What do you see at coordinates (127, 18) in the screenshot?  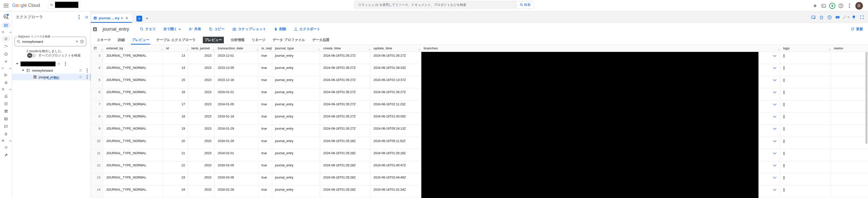 I see `close-tab-icon: ×` at bounding box center [127, 18].